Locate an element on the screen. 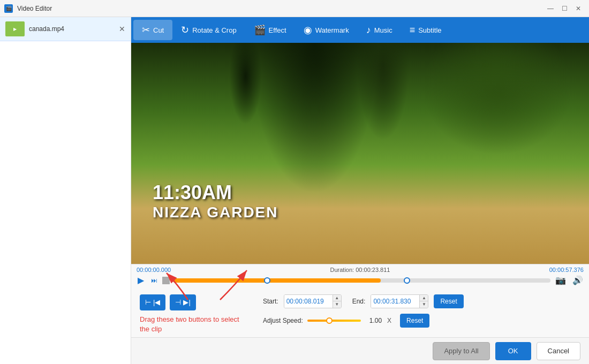 Image resolution: width=589 pixels, height=364 pixels. end-label: End: is located at coordinates (359, 301).